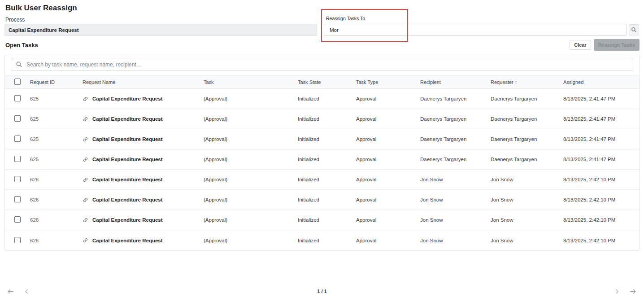  Describe the element at coordinates (617, 45) in the screenshot. I see `reassign-tasks-button: Reassign Tasks` at that location.